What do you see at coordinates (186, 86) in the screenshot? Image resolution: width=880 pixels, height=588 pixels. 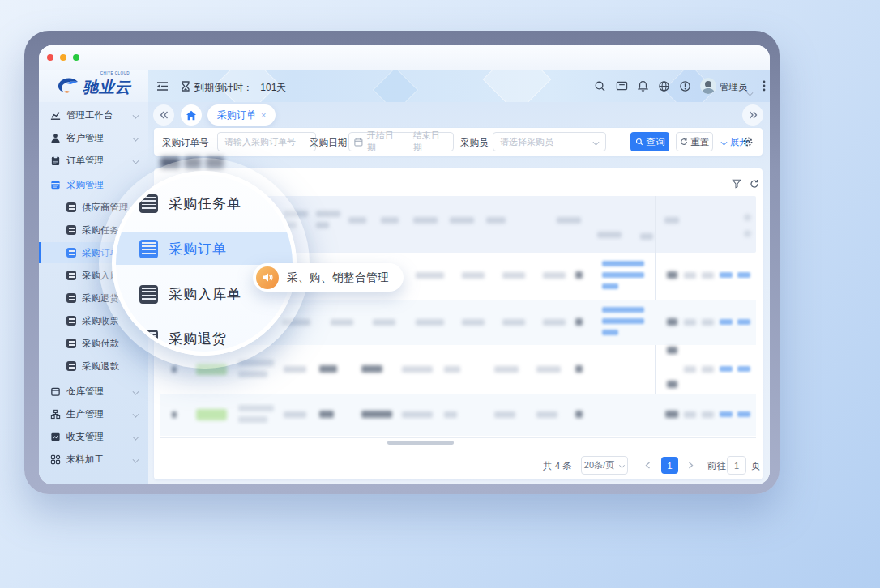 I see `hourglass-icon` at bounding box center [186, 86].